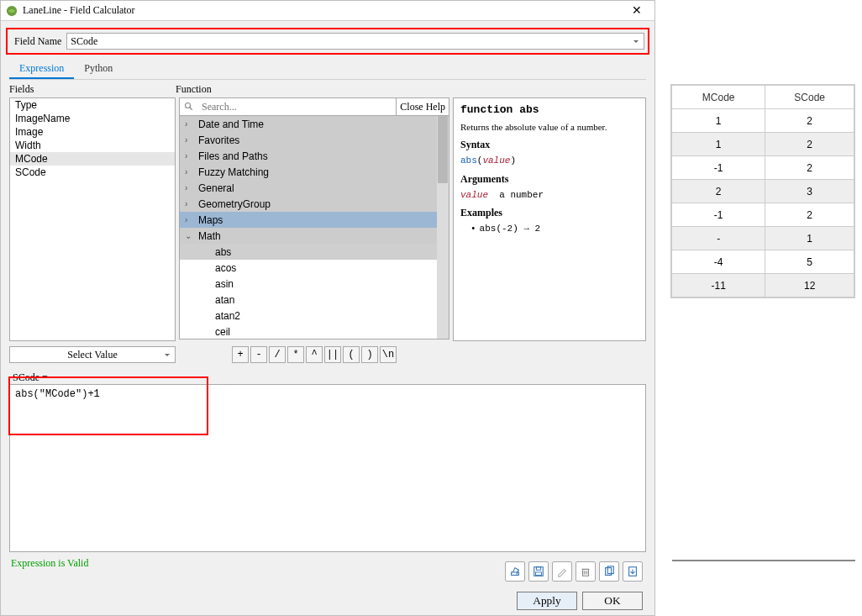  What do you see at coordinates (231, 124) in the screenshot?
I see `category-label: Date and Time` at bounding box center [231, 124].